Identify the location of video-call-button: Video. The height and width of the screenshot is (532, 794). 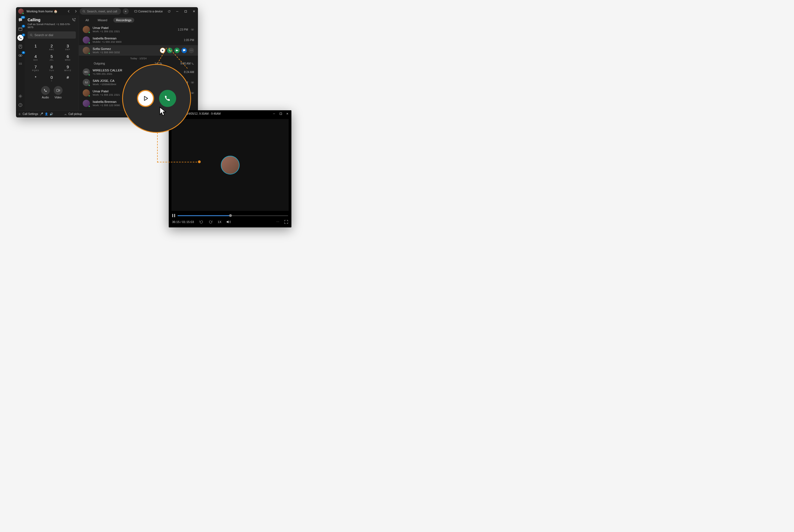
(58, 92).